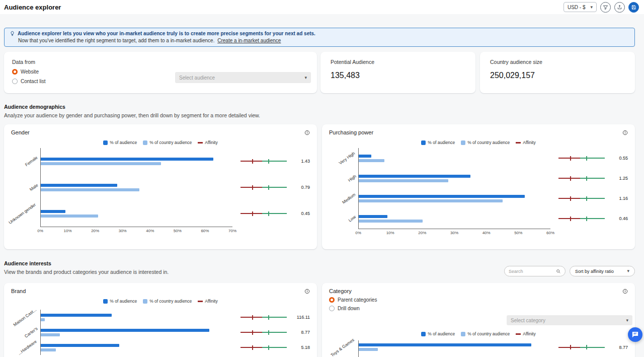 The width and height of the screenshot is (644, 357). What do you see at coordinates (25, 72) in the screenshot?
I see `radio-website: Website` at bounding box center [25, 72].